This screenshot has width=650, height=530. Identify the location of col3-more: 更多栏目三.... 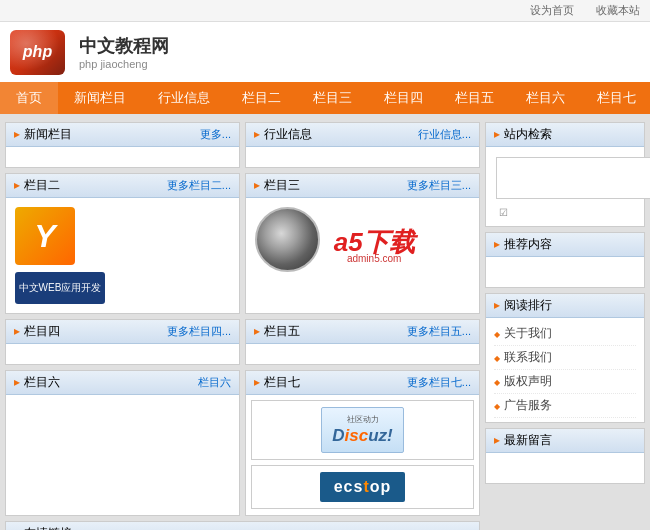
(439, 186).